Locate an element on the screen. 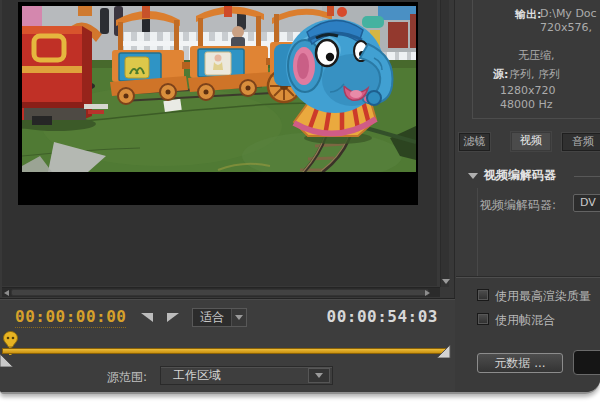  metadata-button: 元数据 ... is located at coordinates (520, 363).